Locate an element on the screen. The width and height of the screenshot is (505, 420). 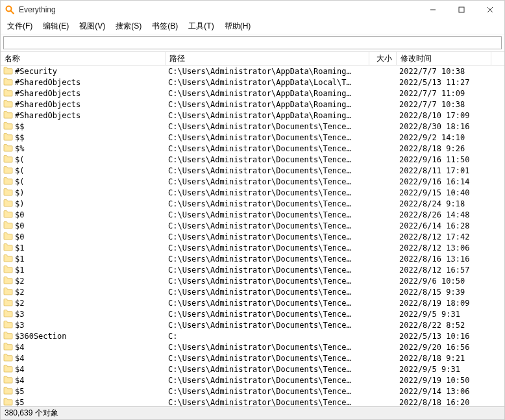
search-input is located at coordinates (252, 43).